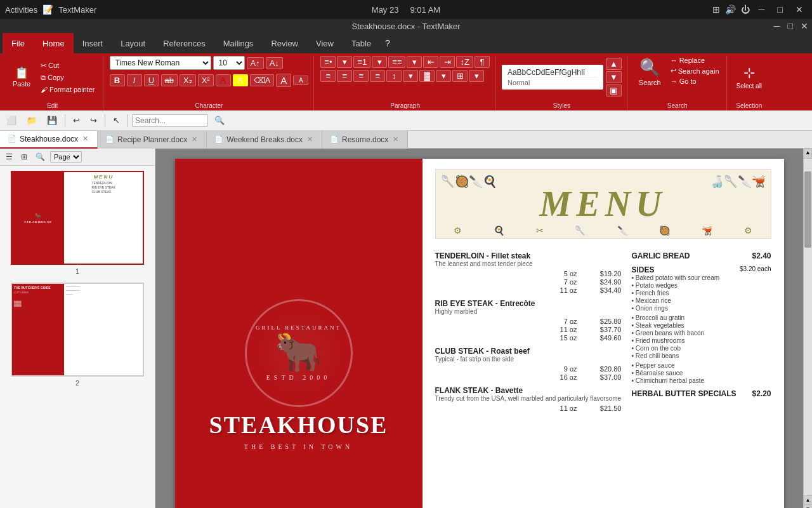  What do you see at coordinates (52, 121) in the screenshot?
I see `save-button: 💾` at bounding box center [52, 121].